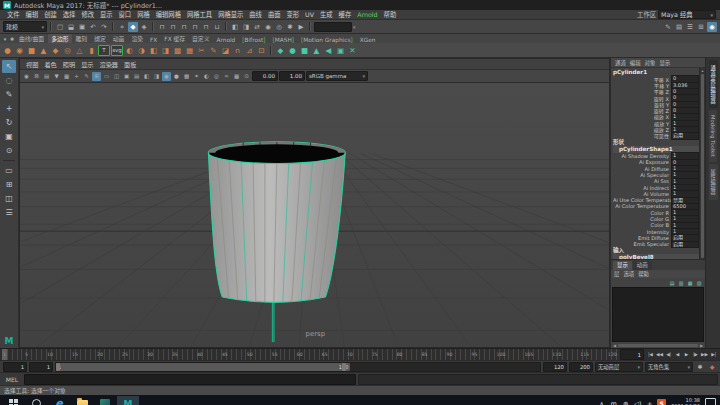 This screenshot has height=405, width=720. What do you see at coordinates (82, 38) in the screenshot?
I see `shelf-tab-sculpting: 雕刻` at bounding box center [82, 38].